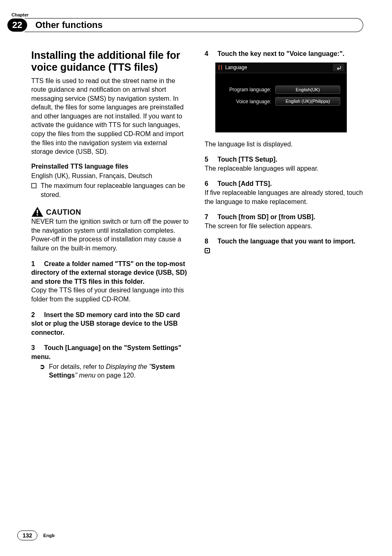 The image size is (392, 556). I want to click on end-of-section-icon, so click(207, 251).